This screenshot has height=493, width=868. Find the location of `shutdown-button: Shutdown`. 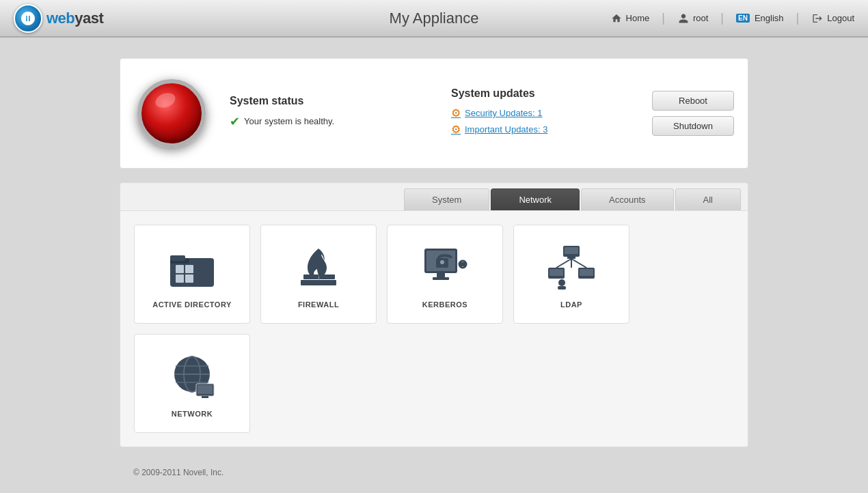

shutdown-button: Shutdown is located at coordinates (693, 126).